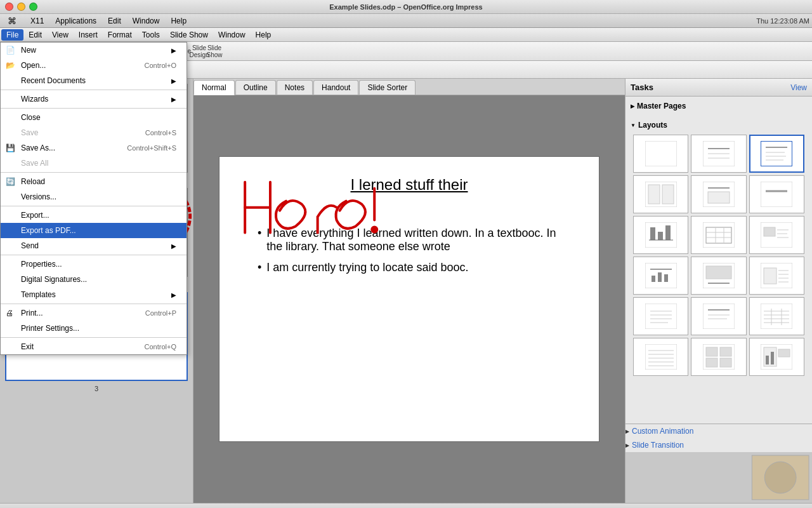 The image size is (812, 508). I want to click on menu-item-wizards: Wizards ▶, so click(94, 99).